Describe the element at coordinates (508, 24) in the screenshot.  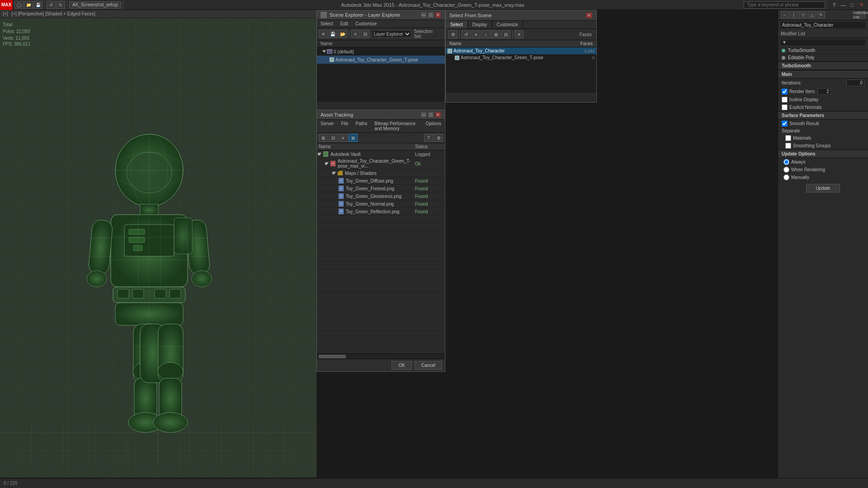
I see `tab-customize: Customize` at that location.